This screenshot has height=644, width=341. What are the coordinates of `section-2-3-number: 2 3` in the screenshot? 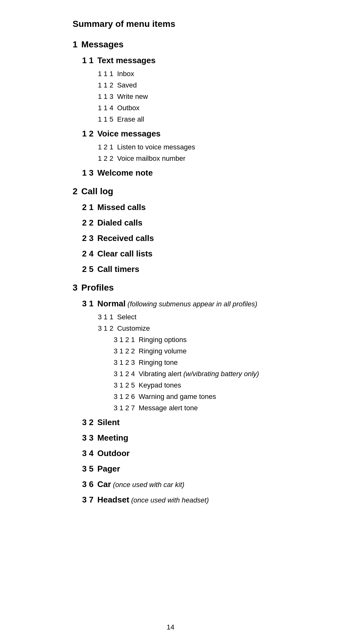 It's located at (88, 238).